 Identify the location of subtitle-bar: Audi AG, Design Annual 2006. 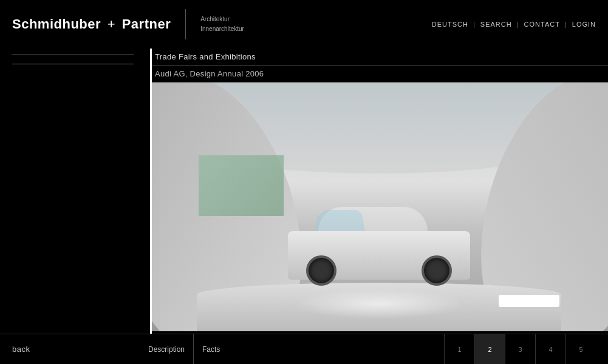
(379, 74).